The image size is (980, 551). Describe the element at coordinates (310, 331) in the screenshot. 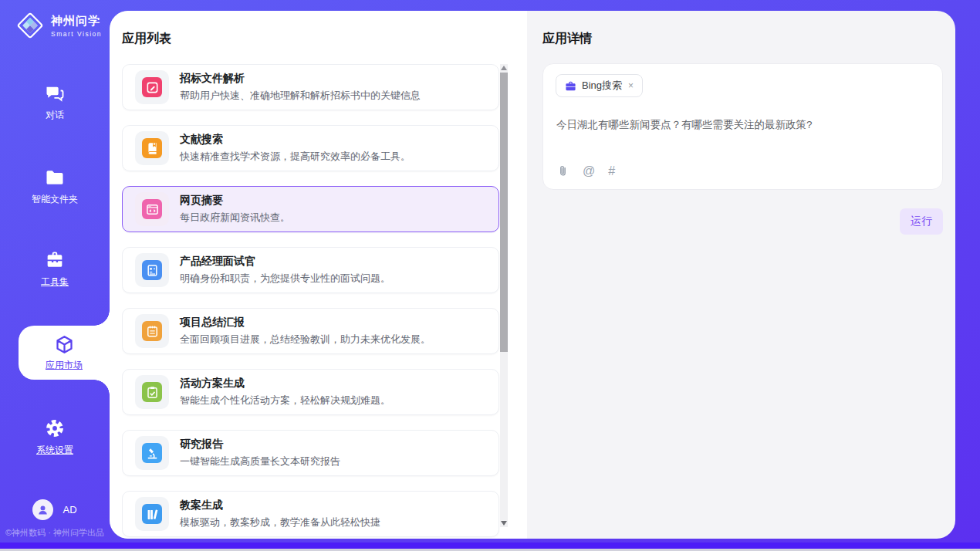

I see `app-card-project-summary: 项目总结汇报 全面回顾项目进展，总结经验教训，助力未来优化发展。` at that location.